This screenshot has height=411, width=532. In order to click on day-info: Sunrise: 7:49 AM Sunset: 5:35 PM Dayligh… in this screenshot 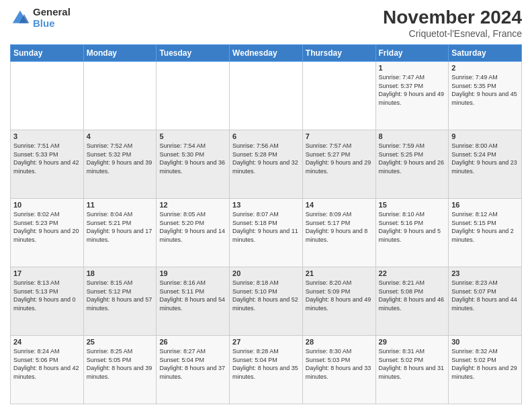, I will do `click(485, 90)`.